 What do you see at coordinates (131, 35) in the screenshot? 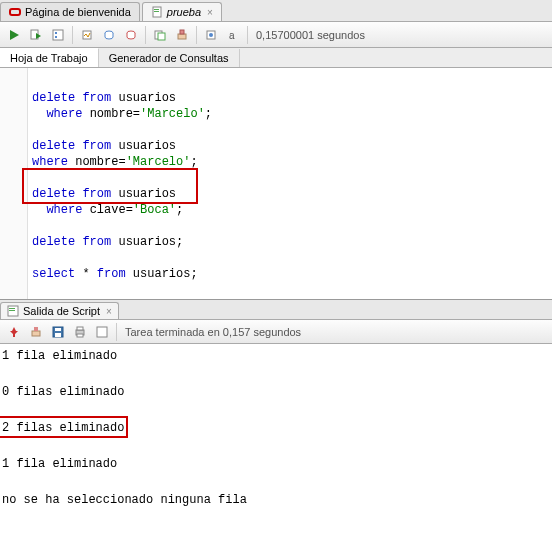
I see `rollback-button` at bounding box center [131, 35].